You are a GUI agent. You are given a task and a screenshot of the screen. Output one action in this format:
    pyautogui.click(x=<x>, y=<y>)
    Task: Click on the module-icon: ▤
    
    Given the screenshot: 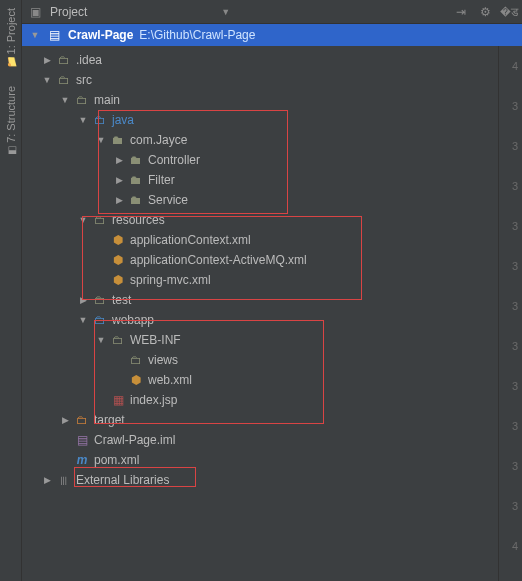 What is the action you would take?
    pyautogui.click(x=54, y=35)
    